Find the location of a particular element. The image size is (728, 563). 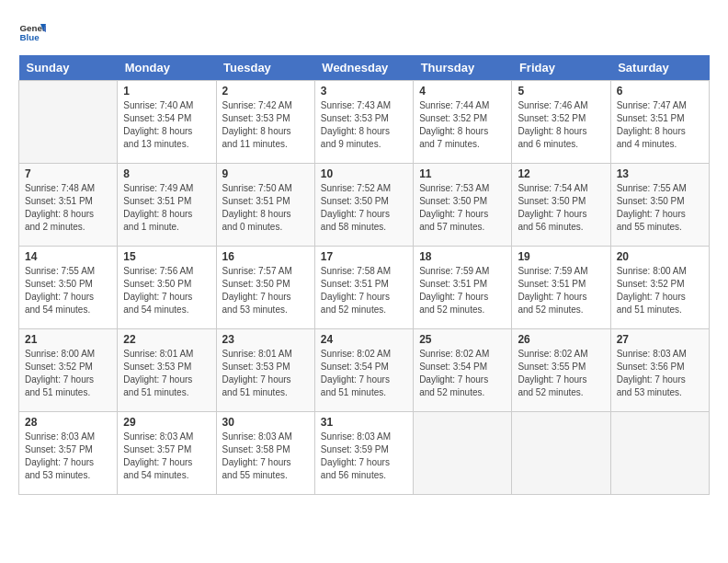

day-info: Sunrise: 7:57 AM Sunset: 3:50 PM Dayligh… is located at coordinates (266, 291).